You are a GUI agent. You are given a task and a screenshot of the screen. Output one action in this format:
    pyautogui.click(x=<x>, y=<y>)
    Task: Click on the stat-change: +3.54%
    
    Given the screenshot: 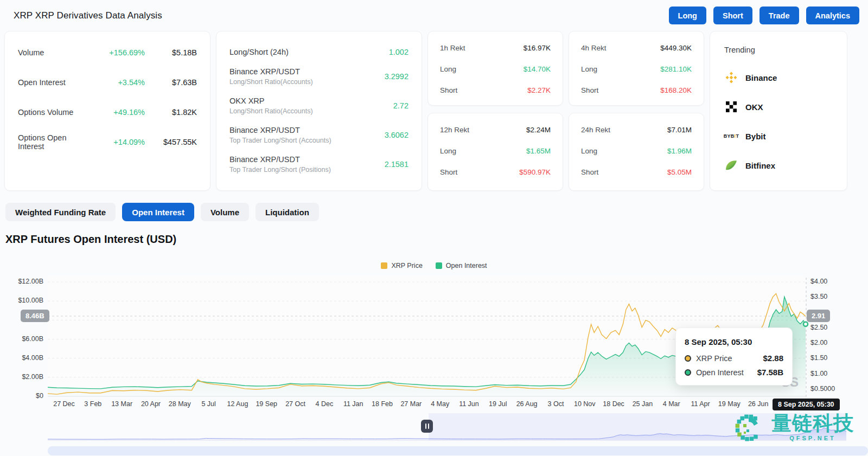 What is the action you would take?
    pyautogui.click(x=118, y=82)
    